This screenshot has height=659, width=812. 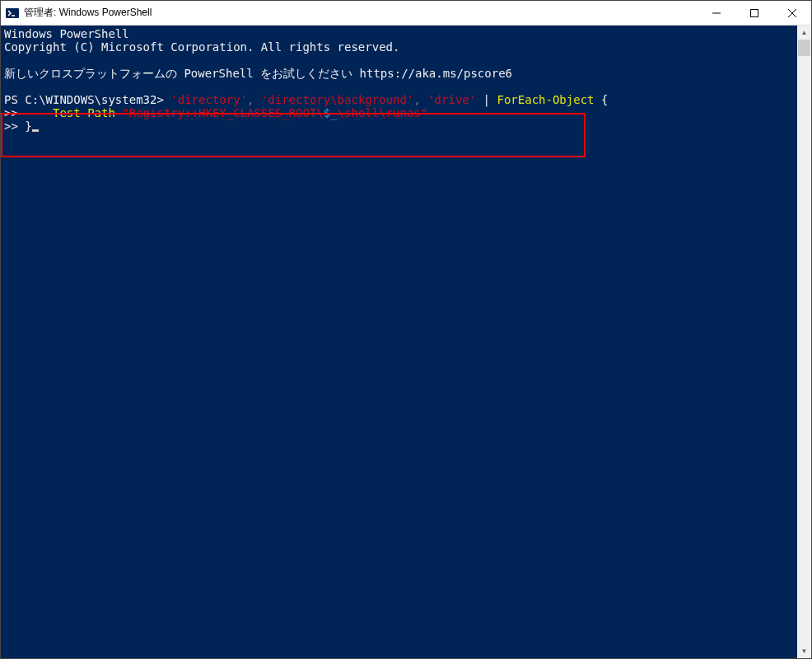 What do you see at coordinates (202, 47) in the screenshot?
I see `terminal-line: Copyright (C) Microsoft Corporation. All…` at bounding box center [202, 47].